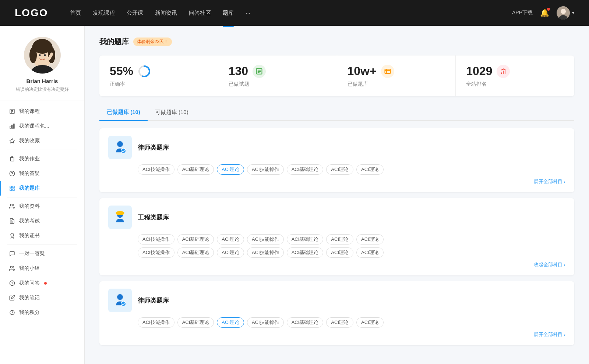 The height and width of the screenshot is (364, 589). What do you see at coordinates (29, 206) in the screenshot?
I see `sidebar-label-profile-info: 我的资料` at bounding box center [29, 206].